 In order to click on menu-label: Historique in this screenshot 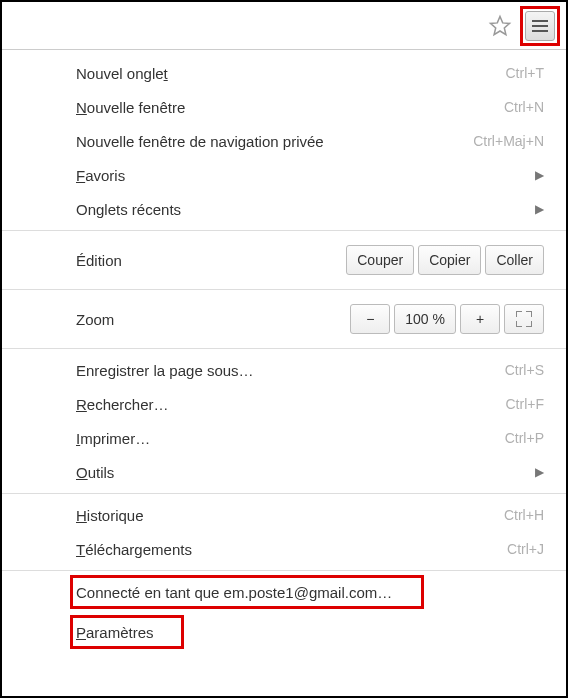, I will do `click(284, 516)`.